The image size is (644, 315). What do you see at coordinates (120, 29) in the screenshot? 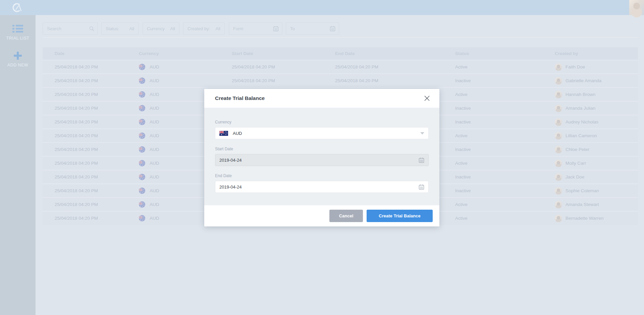
I see `status-filter: Status: All` at bounding box center [120, 29].